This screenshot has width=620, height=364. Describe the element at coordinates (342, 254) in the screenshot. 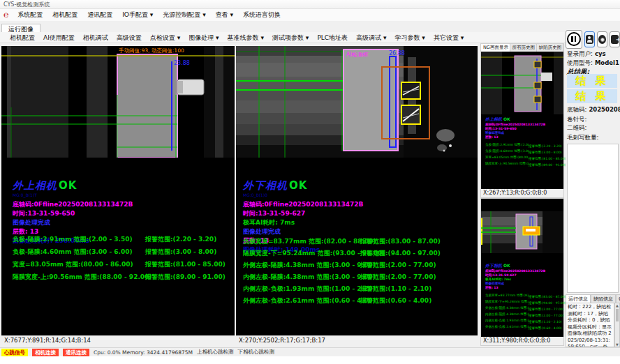

I see `measurement-row: 隔膜宽度-下=95.24mm 范围:(93.00 - 98.00)报警范围:(9…` at that location.